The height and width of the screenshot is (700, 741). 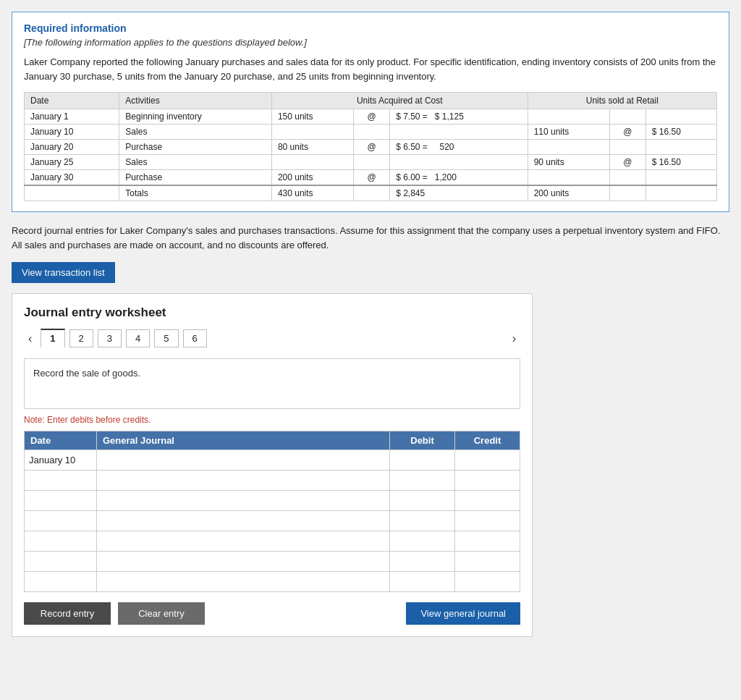 I want to click on cell-totals-at2, so click(x=627, y=193).